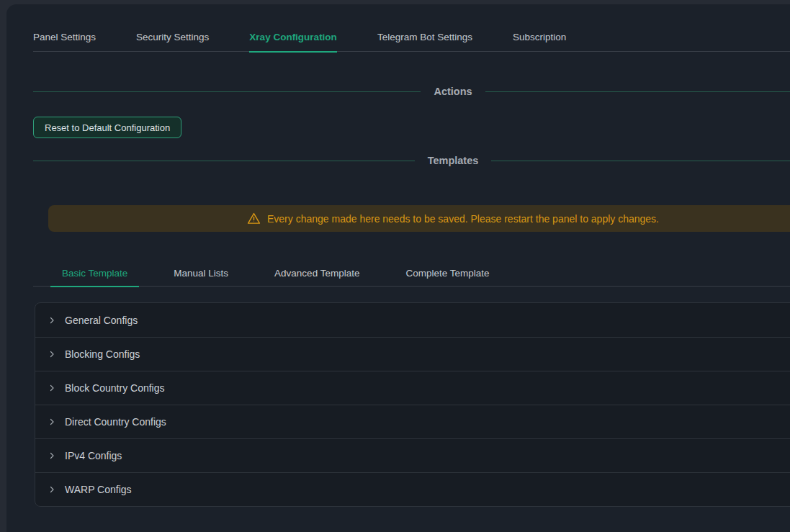  Describe the element at coordinates (412, 274) in the screenshot. I see `template-tab-bar: Basic Template Manual Lists Advanced Tem…` at that location.